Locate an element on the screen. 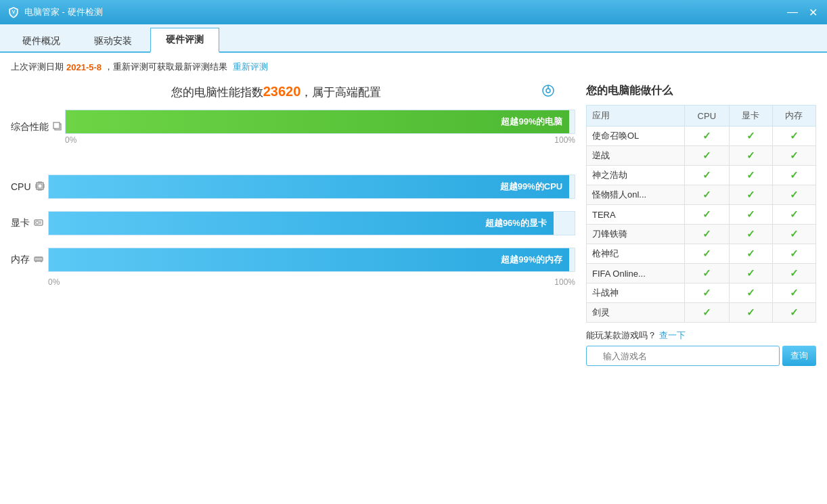 This screenshot has height=504, width=827. axis-end: 100% is located at coordinates (564, 140).